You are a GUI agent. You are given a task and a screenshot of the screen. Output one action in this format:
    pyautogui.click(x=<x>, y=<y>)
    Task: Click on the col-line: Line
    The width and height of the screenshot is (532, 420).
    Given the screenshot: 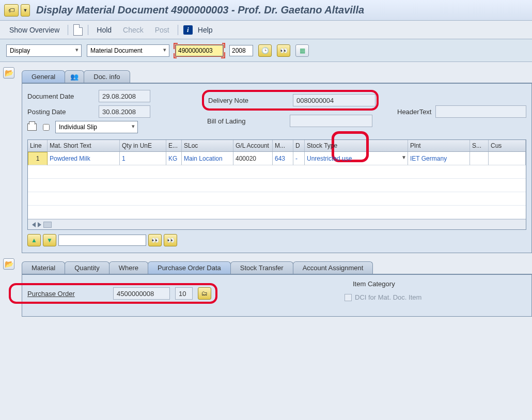 What is the action you would take?
    pyautogui.click(x=38, y=146)
    